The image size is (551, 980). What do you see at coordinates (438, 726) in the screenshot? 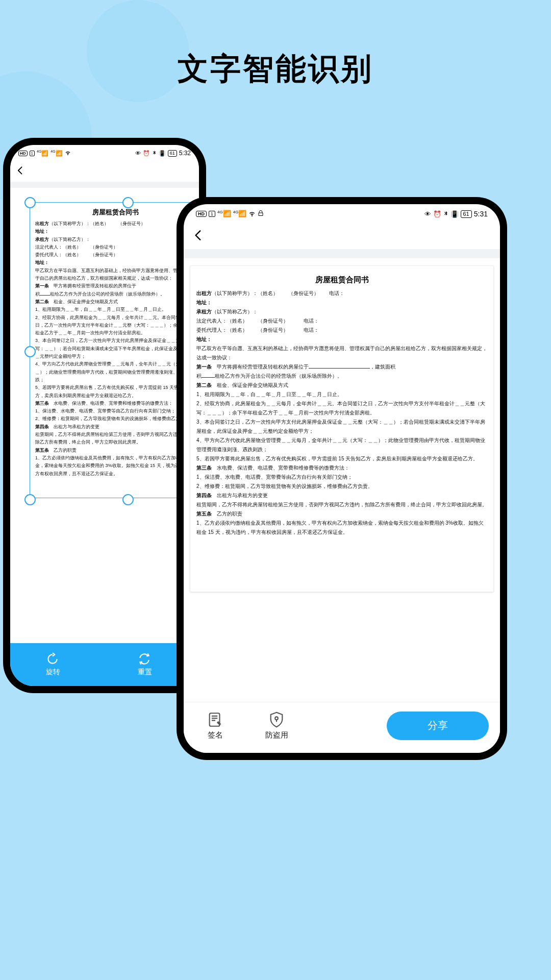
I see `share-label: 分享` at bounding box center [438, 726].